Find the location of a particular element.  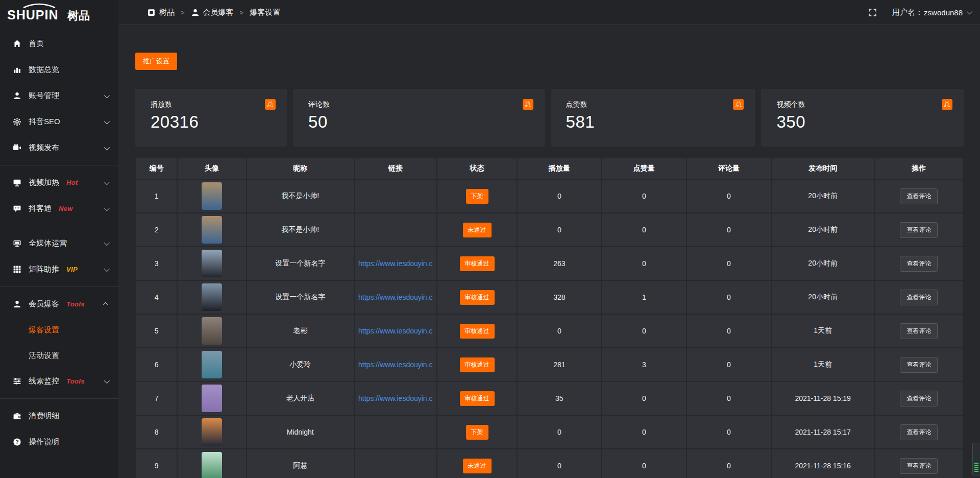

breadcrumb-label: 树品 is located at coordinates (167, 12).